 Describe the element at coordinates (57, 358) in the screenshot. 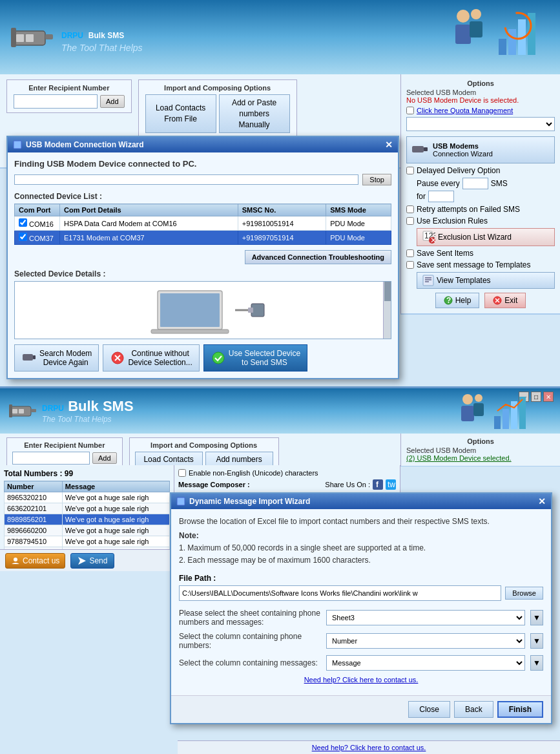

I see `search-modem-button: Search Modem Device Again` at that location.